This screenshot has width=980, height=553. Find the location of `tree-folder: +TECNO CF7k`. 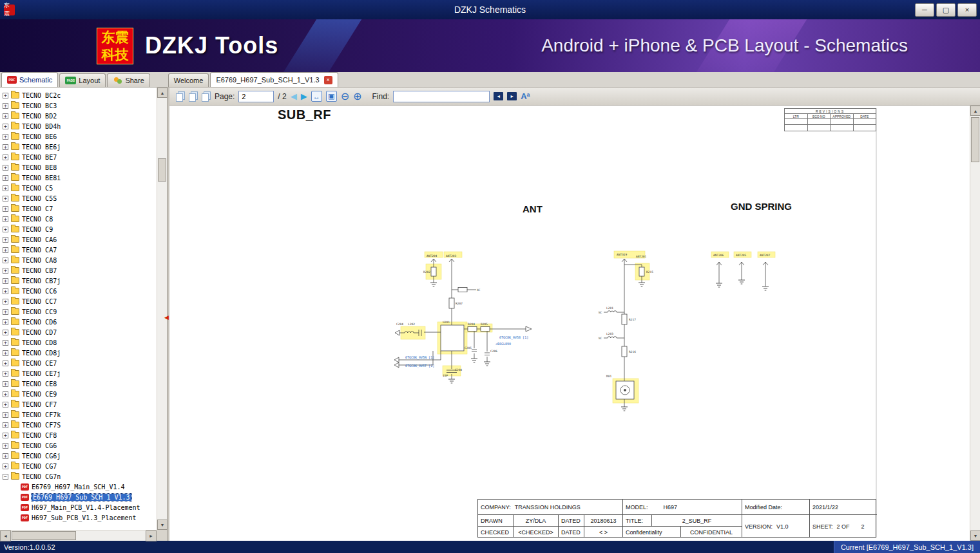

tree-folder: +TECNO CF7k is located at coordinates (79, 415).